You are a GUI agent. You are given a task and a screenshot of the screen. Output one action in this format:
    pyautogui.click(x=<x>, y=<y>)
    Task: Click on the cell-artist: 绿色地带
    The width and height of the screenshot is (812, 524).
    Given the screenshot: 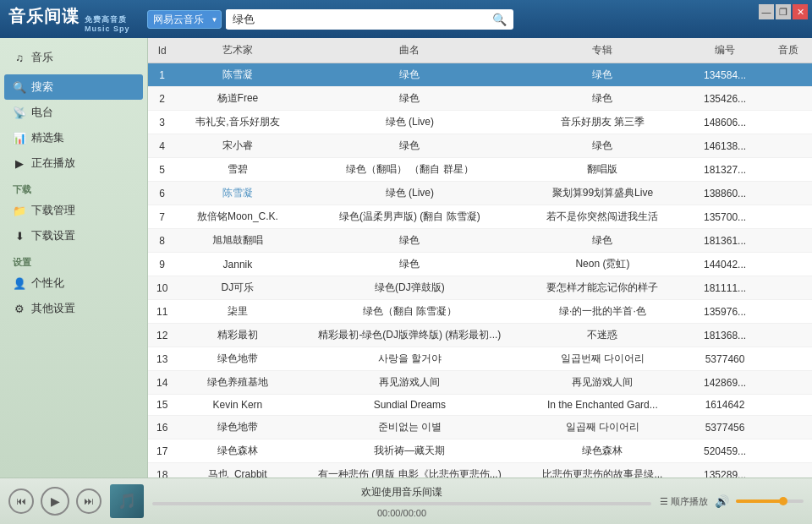 What is the action you would take?
    pyautogui.click(x=237, y=428)
    